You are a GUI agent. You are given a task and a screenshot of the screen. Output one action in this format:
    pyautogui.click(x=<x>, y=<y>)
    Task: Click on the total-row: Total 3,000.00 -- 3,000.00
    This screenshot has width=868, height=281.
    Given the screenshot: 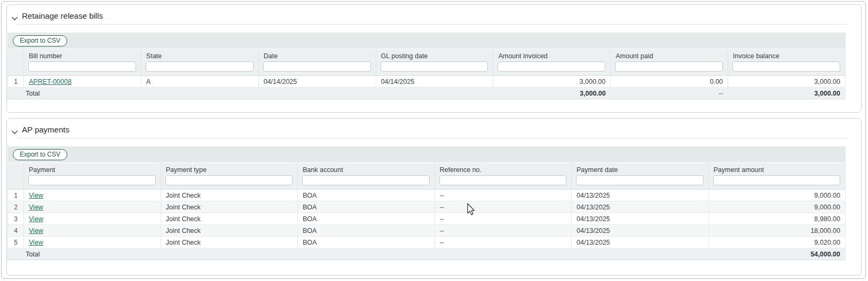 What is the action you would take?
    pyautogui.click(x=427, y=93)
    